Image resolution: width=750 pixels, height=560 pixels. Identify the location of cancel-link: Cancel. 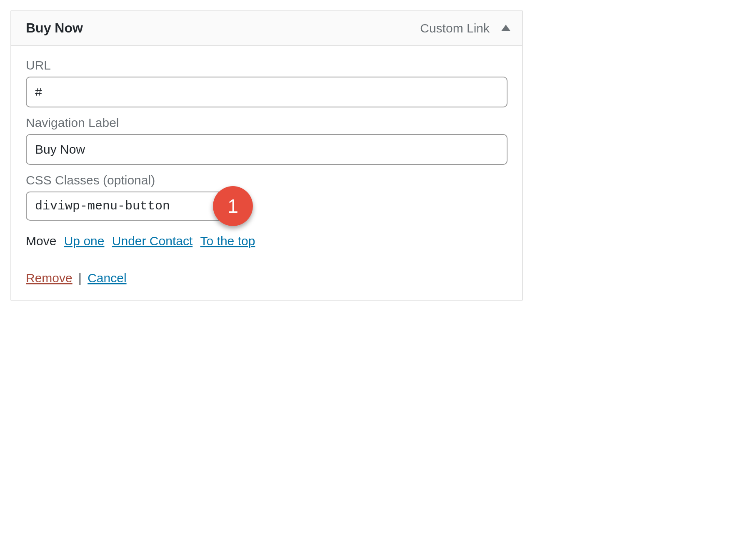
(107, 278).